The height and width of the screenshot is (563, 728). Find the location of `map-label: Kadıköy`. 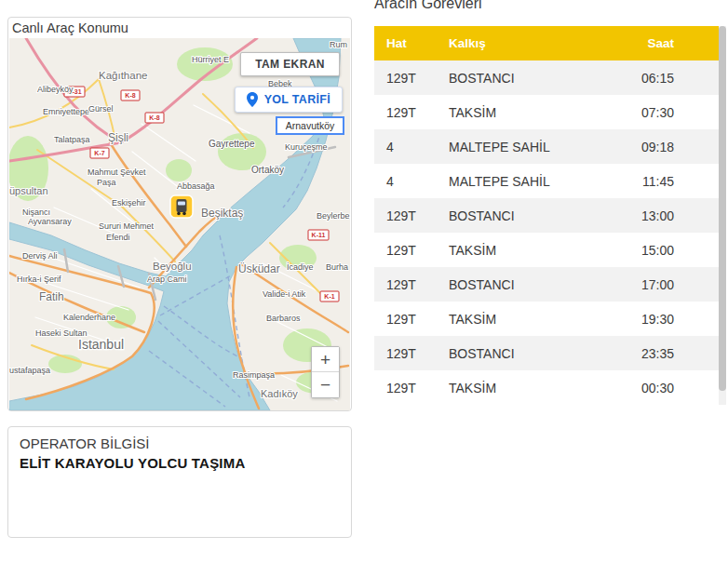

map-label: Kadıköy is located at coordinates (279, 394).